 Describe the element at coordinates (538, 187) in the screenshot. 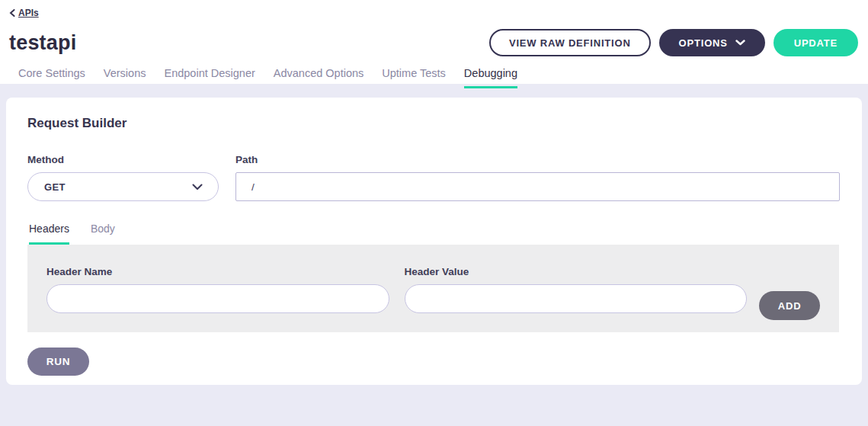

I see `path-input` at that location.